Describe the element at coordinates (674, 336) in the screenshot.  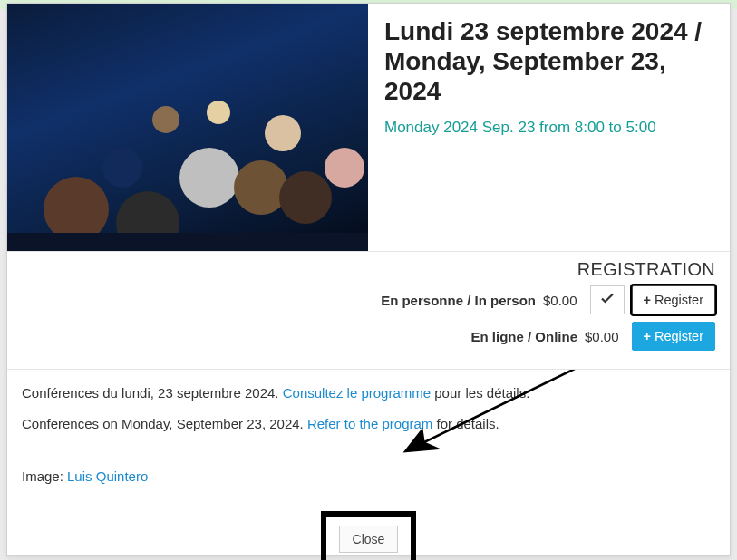
I see `register-button-online: + Register` at that location.